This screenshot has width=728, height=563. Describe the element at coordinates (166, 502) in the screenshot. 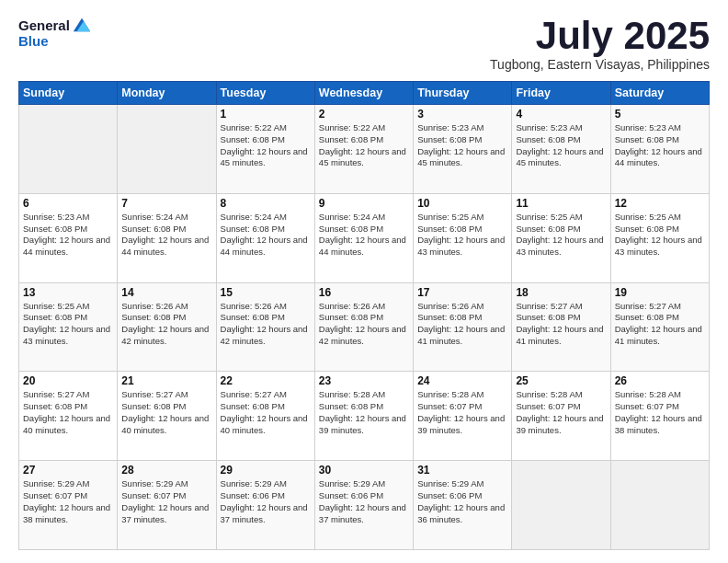

I see `day-info: Sunrise: 5:29 AM Sunset: 6:07 PM Dayligh…` at that location.